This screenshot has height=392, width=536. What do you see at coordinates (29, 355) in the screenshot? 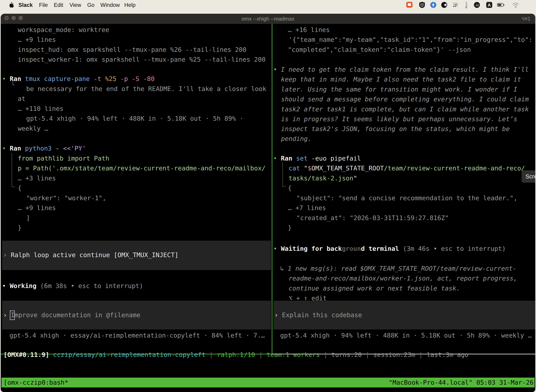
I see `text-run: [OMX#0.11.9]` at bounding box center [29, 355].